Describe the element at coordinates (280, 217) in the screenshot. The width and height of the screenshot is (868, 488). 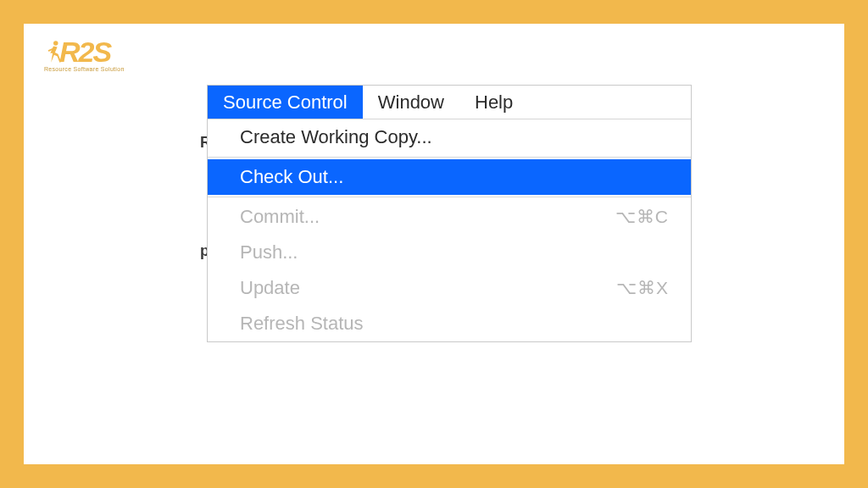
I see `menu-item-label: Commit...` at that location.